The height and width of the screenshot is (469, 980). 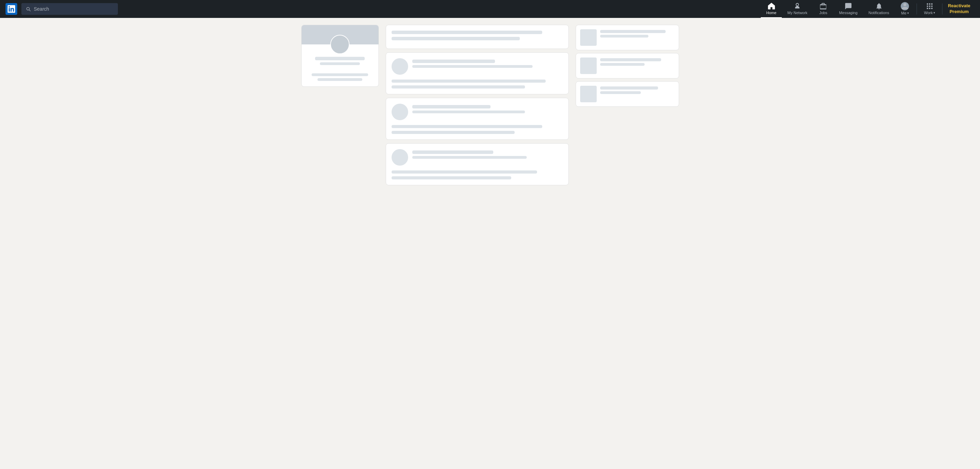 What do you see at coordinates (797, 6) in the screenshot?
I see `my-network-icon` at bounding box center [797, 6].